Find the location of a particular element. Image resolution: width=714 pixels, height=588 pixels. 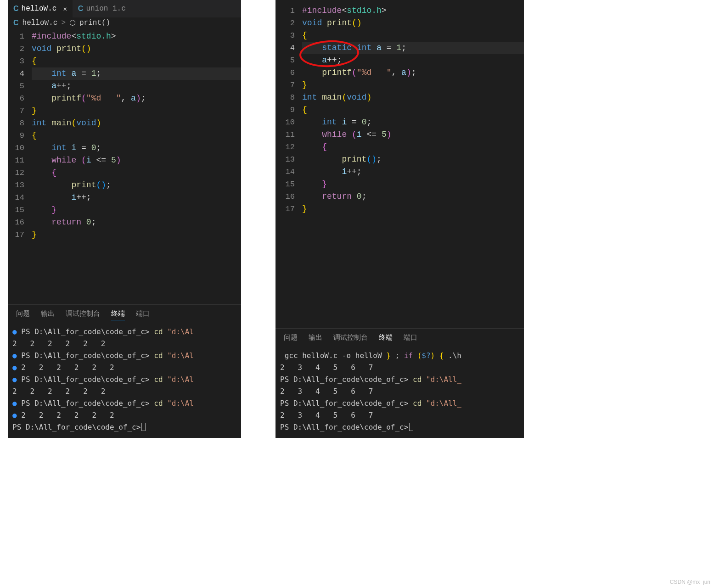

line-gutter: 1234567891011121314151617 is located at coordinates (289, 166).